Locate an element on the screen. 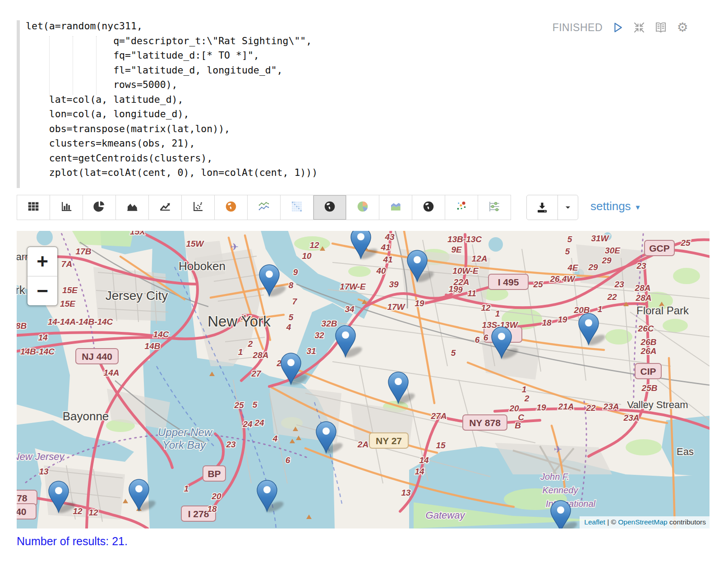  svg-text: Jersey City is located at coordinates (137, 296).